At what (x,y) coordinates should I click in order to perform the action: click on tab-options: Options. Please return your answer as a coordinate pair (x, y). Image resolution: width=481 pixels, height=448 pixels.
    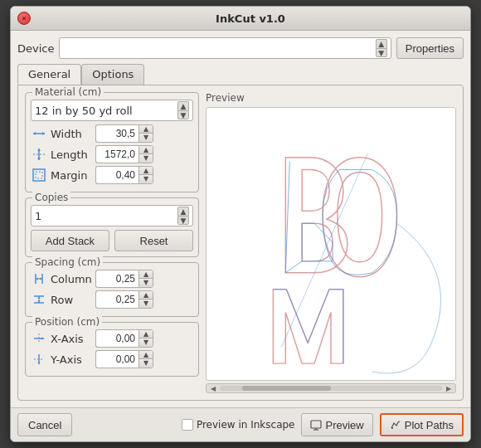
    Looking at the image, I should click on (113, 75).